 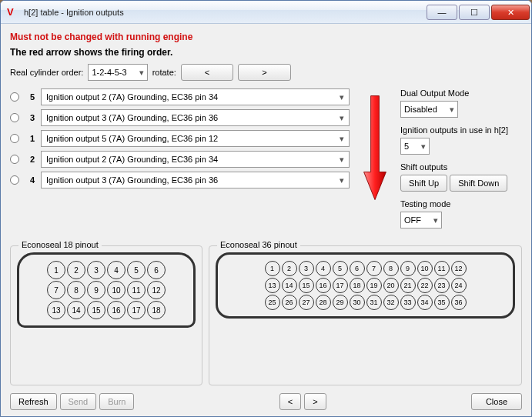 I want to click on next-button: >, so click(x=315, y=402).